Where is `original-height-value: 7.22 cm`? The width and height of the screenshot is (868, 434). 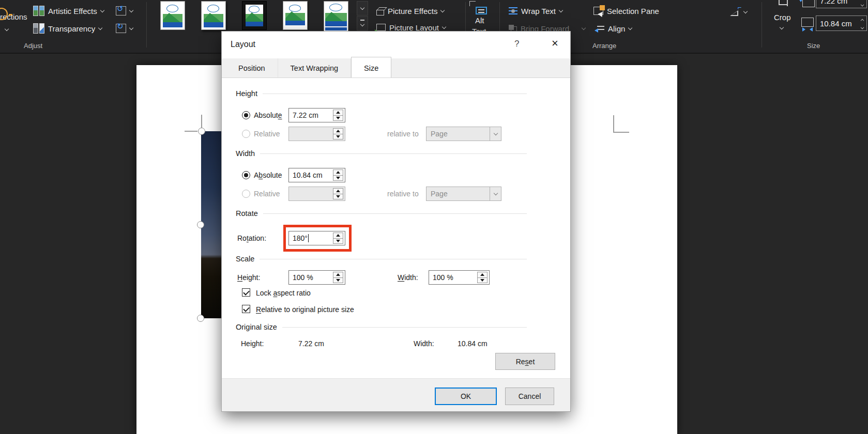
original-height-value: 7.22 cm is located at coordinates (311, 344).